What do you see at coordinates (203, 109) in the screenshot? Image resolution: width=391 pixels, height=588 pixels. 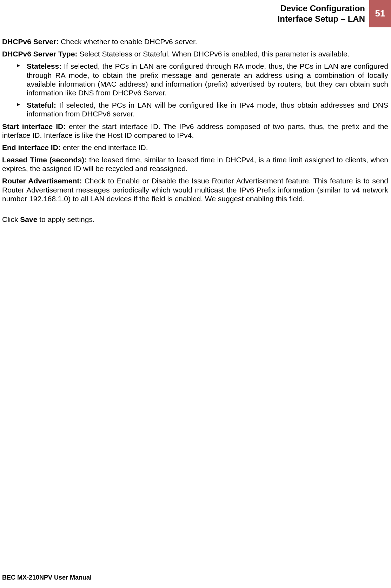 I see `list-item-stateful: Stateful: If selected, the PCs in LAN wi…` at bounding box center [203, 109].